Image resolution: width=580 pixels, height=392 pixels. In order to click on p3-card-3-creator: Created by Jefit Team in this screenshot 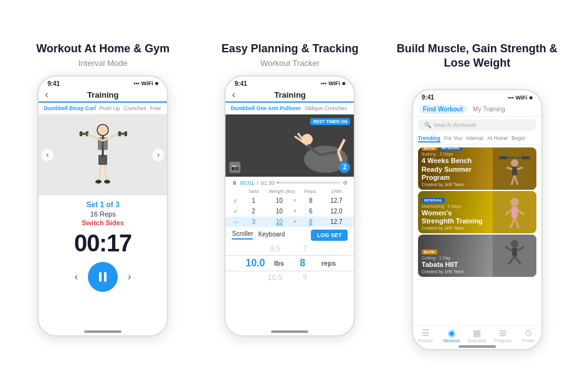, I will do `click(454, 271)`.